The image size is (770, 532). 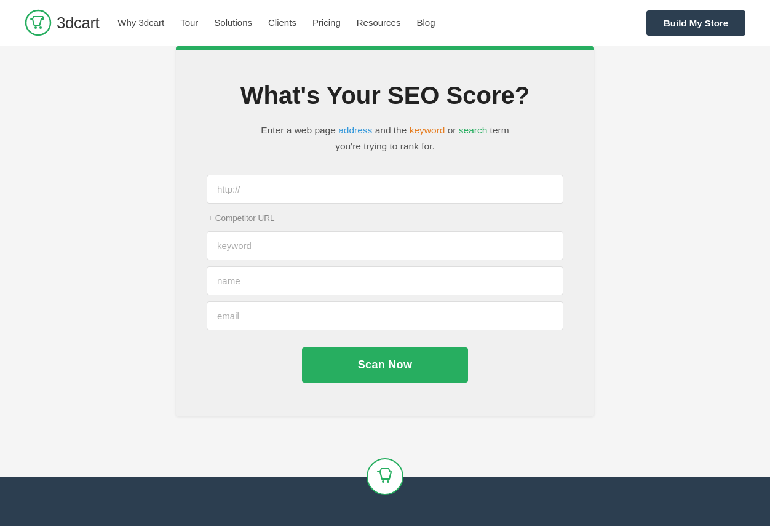 I want to click on keyword-input, so click(x=385, y=246).